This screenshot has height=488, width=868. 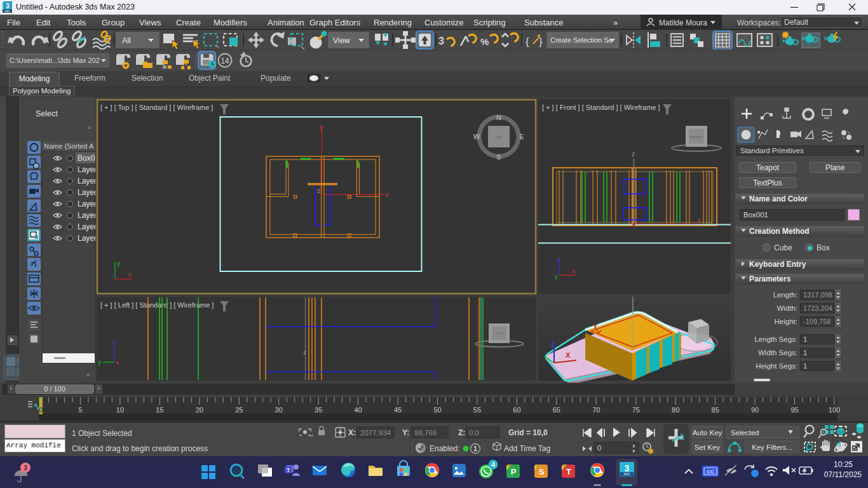 What do you see at coordinates (499, 118) in the screenshot?
I see `svg-text: N` at bounding box center [499, 118].